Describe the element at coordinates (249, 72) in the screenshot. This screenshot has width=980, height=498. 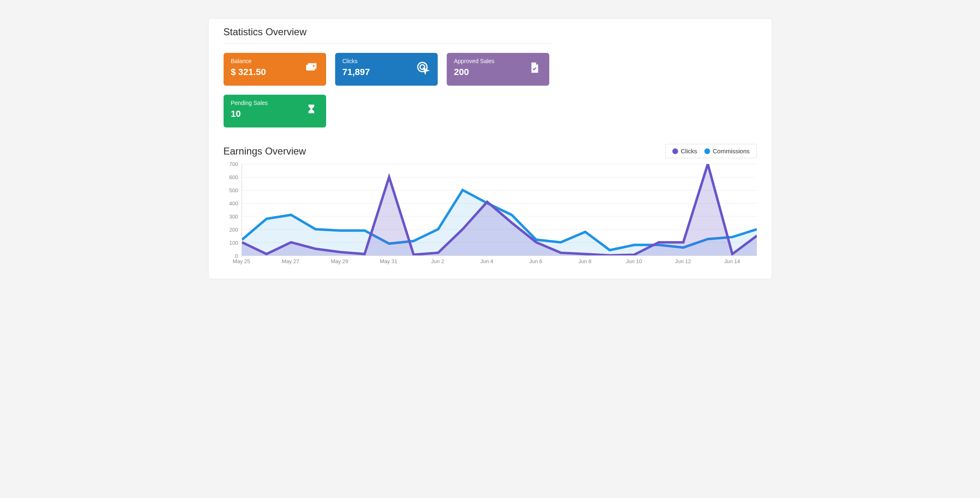
I see `stat-value: $ 321.50` at that location.